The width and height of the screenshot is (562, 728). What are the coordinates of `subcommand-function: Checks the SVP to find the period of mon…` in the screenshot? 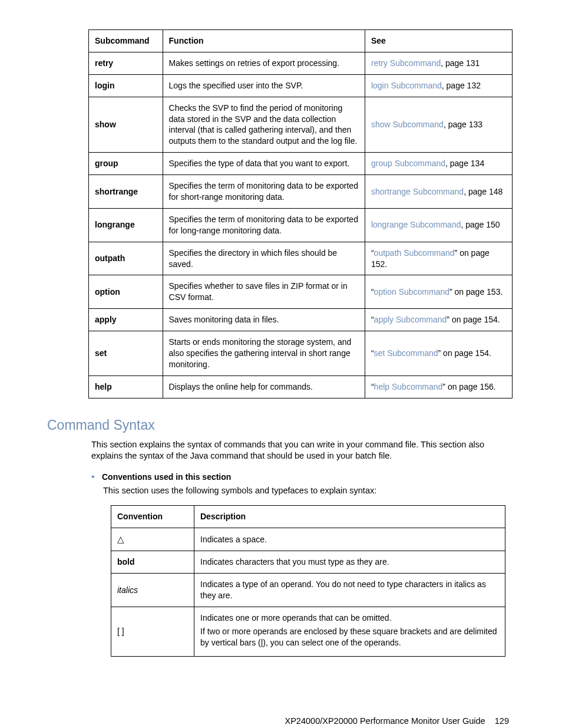 It's located at (264, 125).